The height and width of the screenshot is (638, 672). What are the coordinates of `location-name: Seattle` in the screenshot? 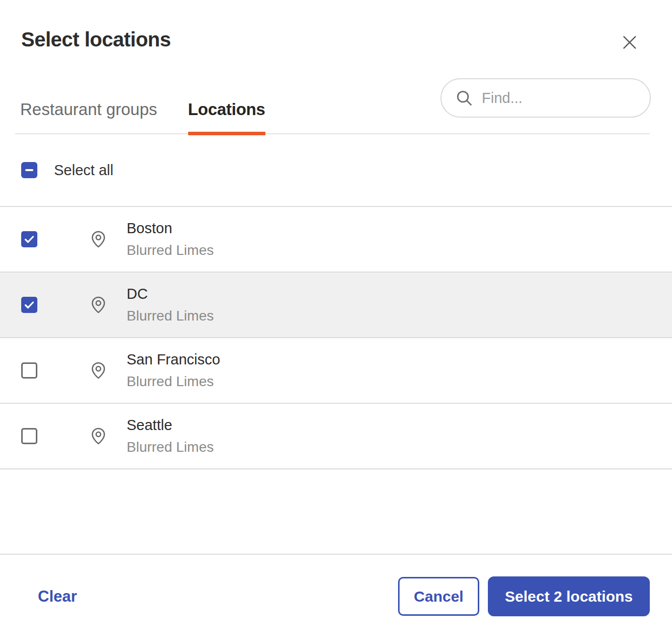 It's located at (171, 425).